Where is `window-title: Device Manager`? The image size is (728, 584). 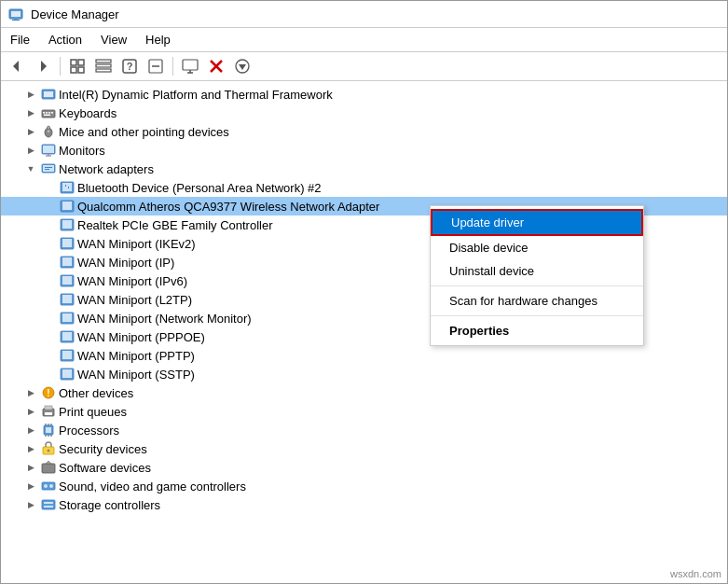 window-title: Device Manager is located at coordinates (75, 15).